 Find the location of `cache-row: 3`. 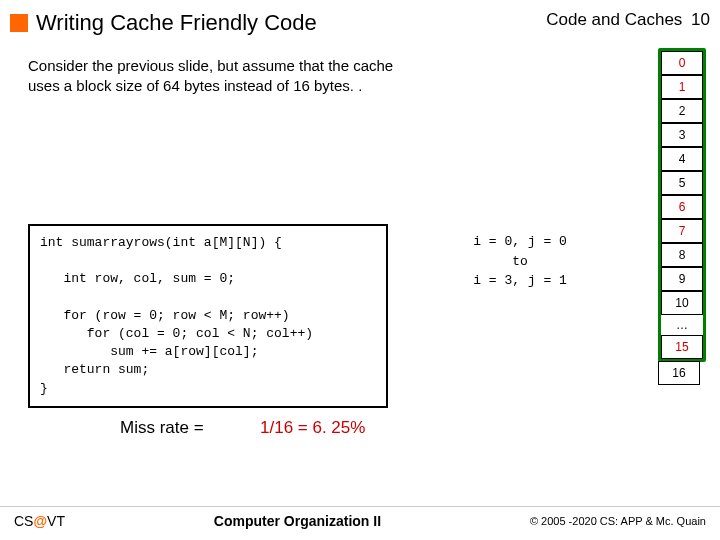

cache-row: 3 is located at coordinates (682, 135).